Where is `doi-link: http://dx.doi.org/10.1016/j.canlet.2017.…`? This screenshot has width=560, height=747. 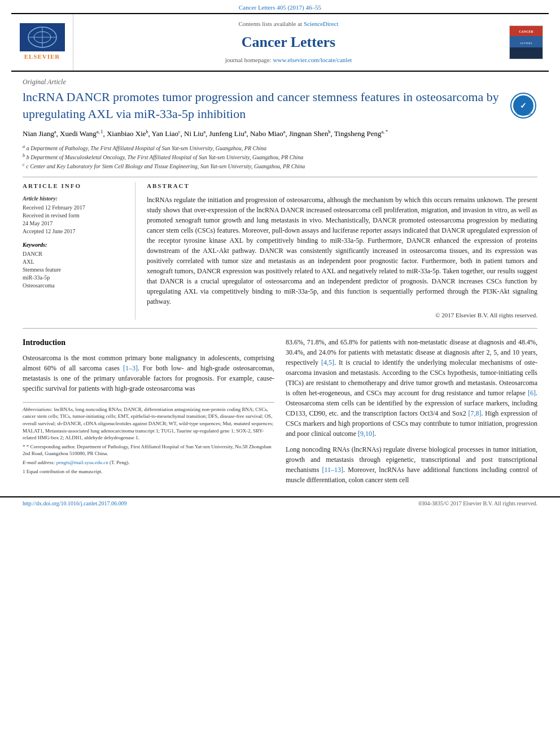 doi-link: http://dx.doi.org/10.1016/j.canlet.2017.… is located at coordinates (75, 504).